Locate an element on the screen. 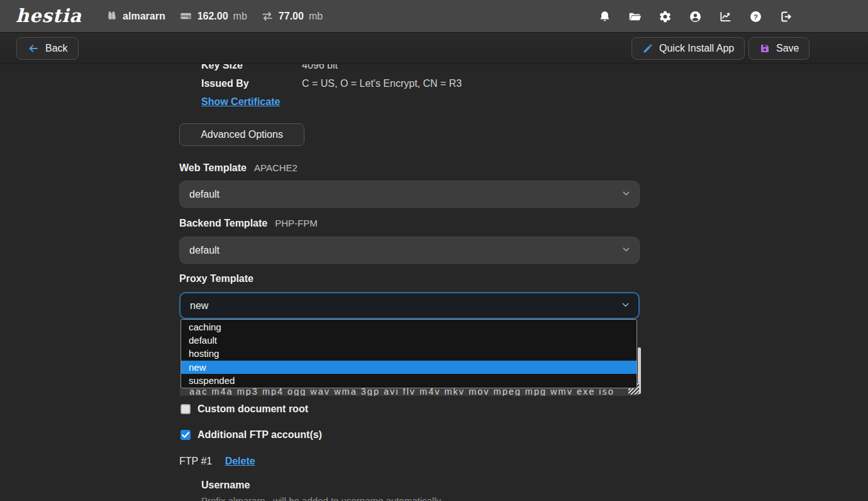  gear-icon is located at coordinates (665, 16).